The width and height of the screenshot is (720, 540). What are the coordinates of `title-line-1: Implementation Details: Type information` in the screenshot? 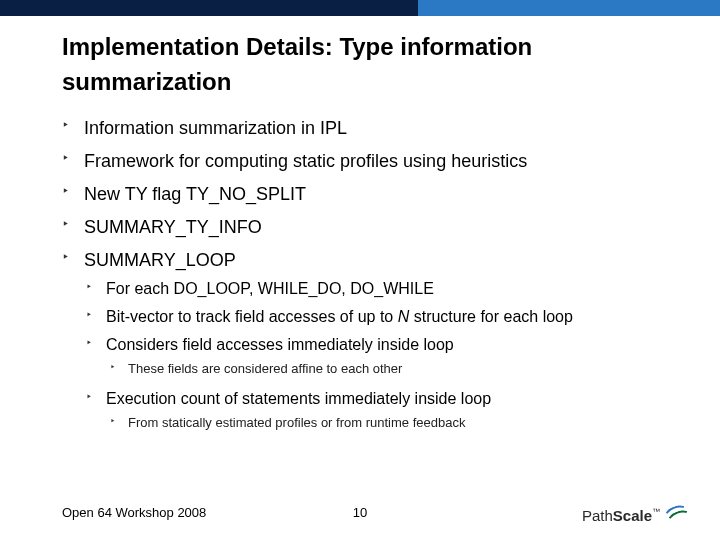 It's located at (297, 46).